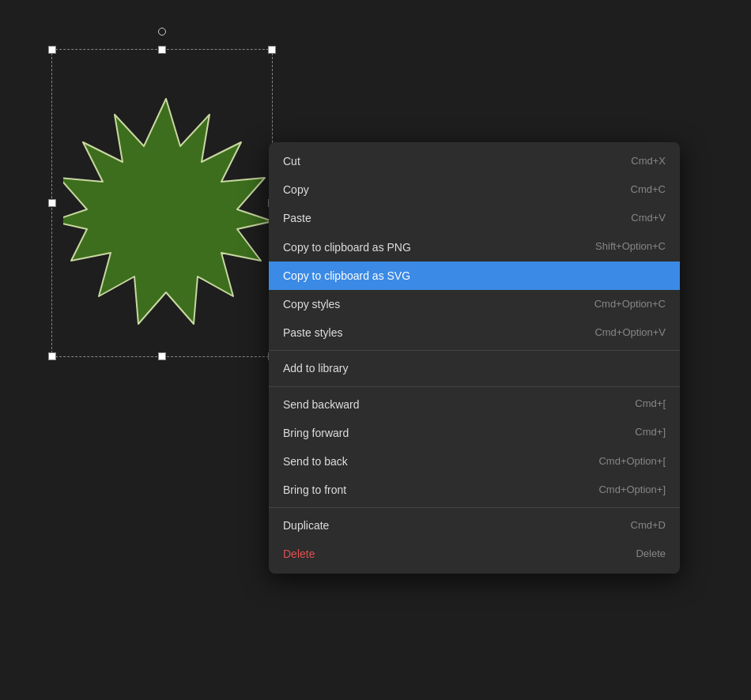 The height and width of the screenshot is (700, 751). Describe the element at coordinates (52, 203) in the screenshot. I see `handle-middle-left` at that location.